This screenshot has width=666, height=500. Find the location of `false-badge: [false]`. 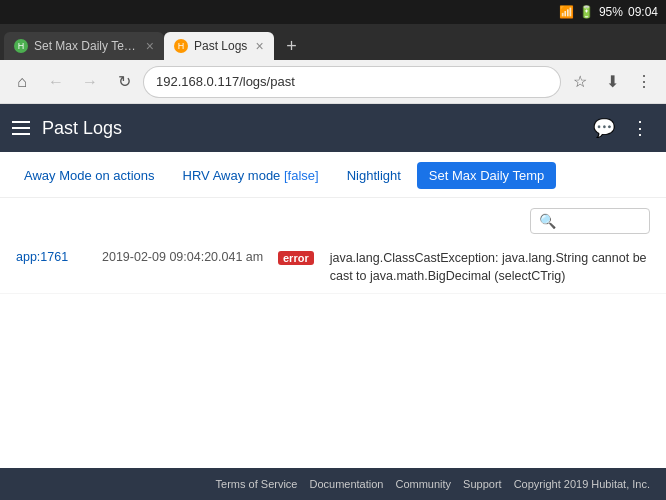

false-badge: [false] is located at coordinates (302, 176).